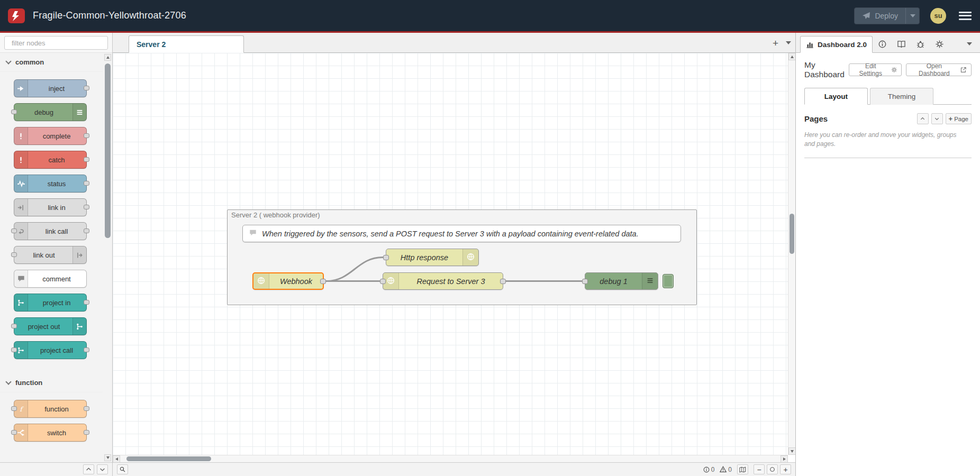 The height and width of the screenshot is (476, 980). What do you see at coordinates (296, 281) in the screenshot?
I see `node-label: Webhook` at bounding box center [296, 281].